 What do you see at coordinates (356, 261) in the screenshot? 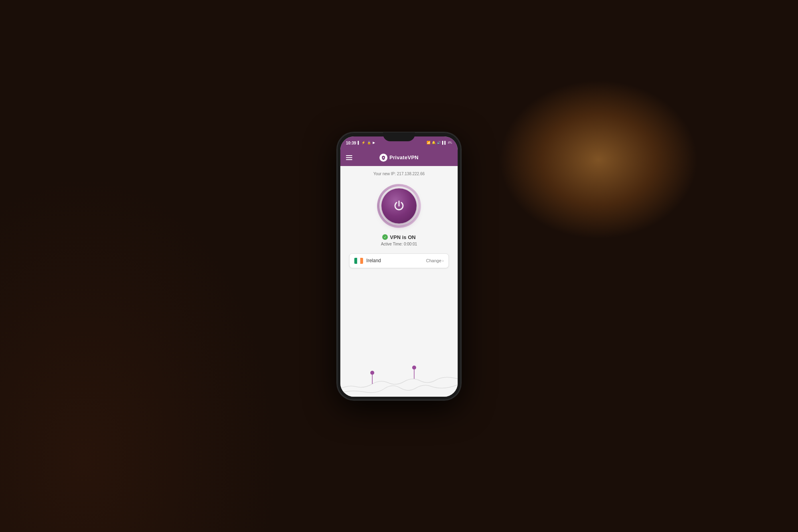
I see `flag-green` at bounding box center [356, 261].